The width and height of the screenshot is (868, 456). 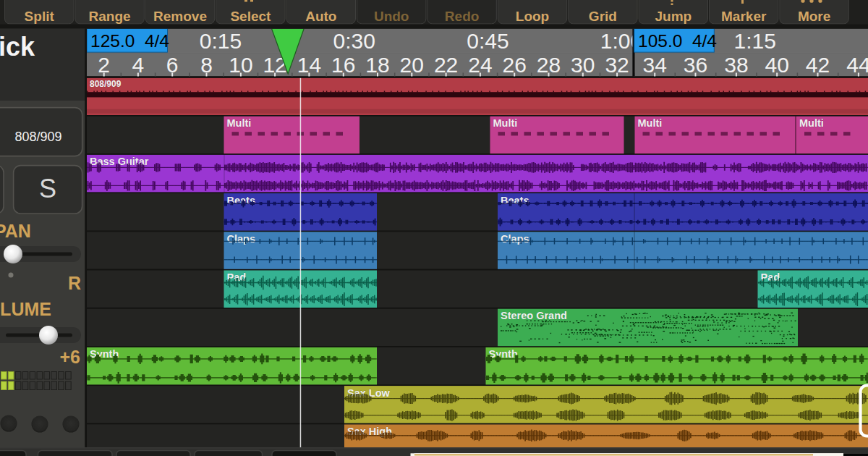 I want to click on svg-text: Undo, so click(x=392, y=16).